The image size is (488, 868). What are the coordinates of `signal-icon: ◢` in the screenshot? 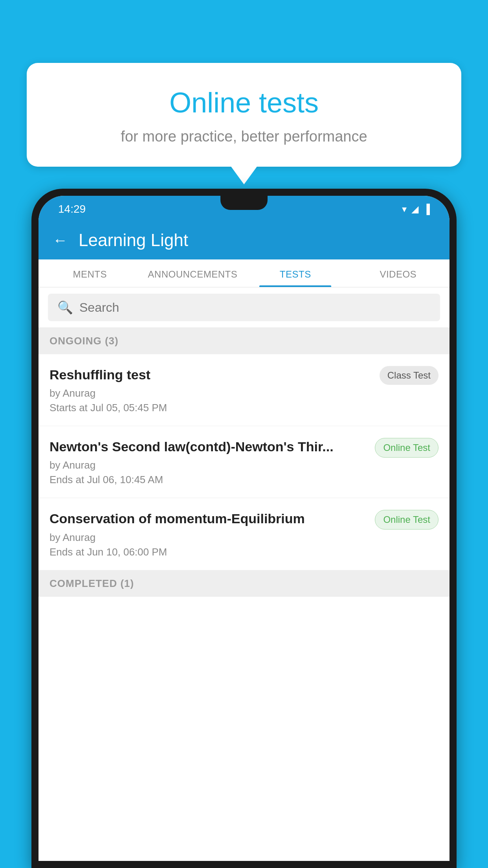 It's located at (415, 209).